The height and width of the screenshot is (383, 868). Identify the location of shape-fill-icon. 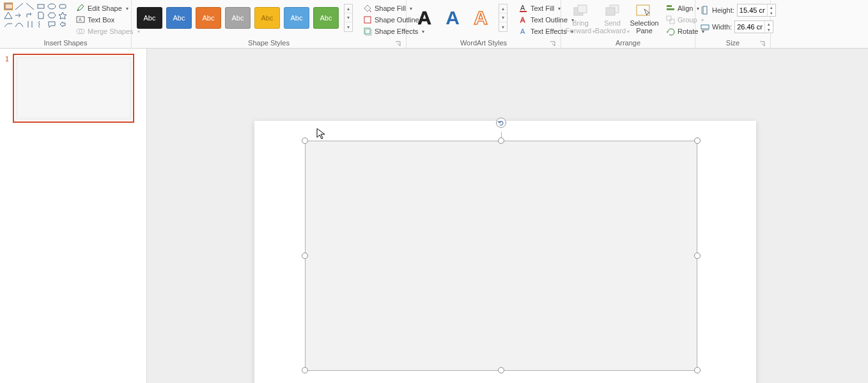
(368, 8).